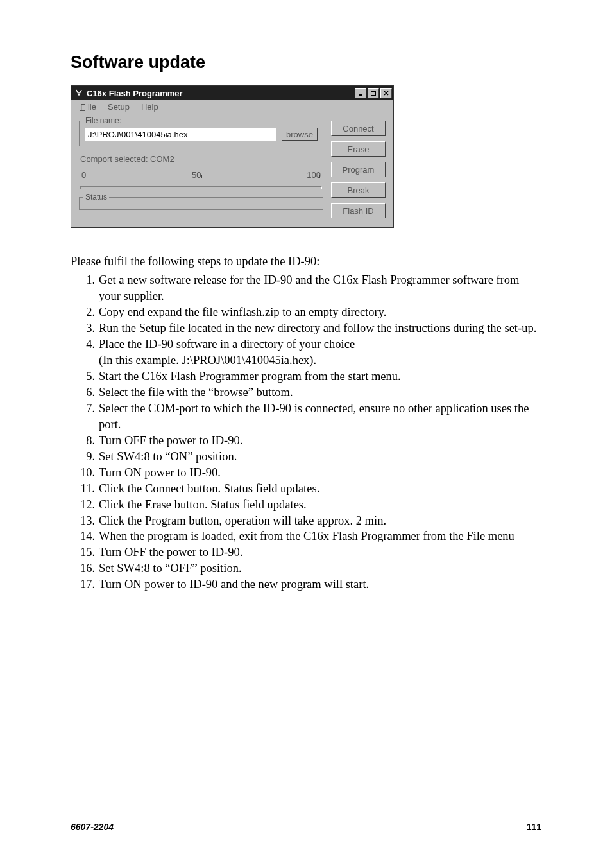 The image size is (612, 868). What do you see at coordinates (306, 376) in the screenshot?
I see `step-item: 5.Start the C16x Flash Programmer progra…` at bounding box center [306, 376].